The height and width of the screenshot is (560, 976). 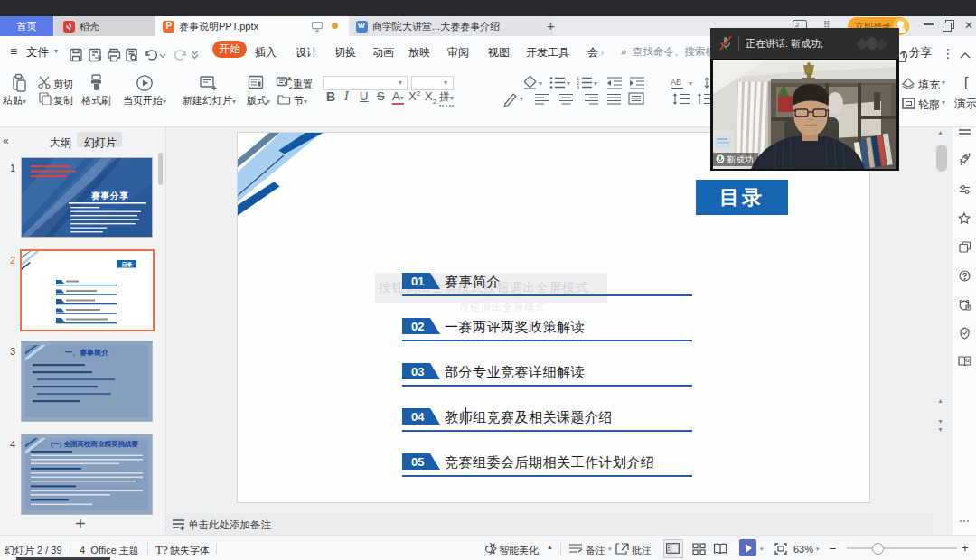 What do you see at coordinates (418, 372) in the screenshot?
I see `svg-text: 03` at bounding box center [418, 372].